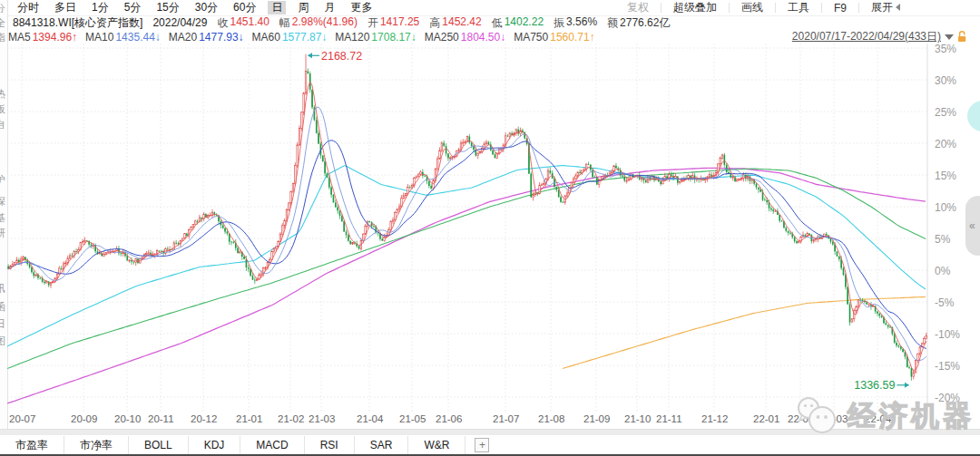 The image size is (980, 456). What do you see at coordinates (494, 23) in the screenshot?
I see `quote-bar: 8841318.WI[核心资产指数] 2022/04/29 收1451.40幅2…` at bounding box center [494, 23].